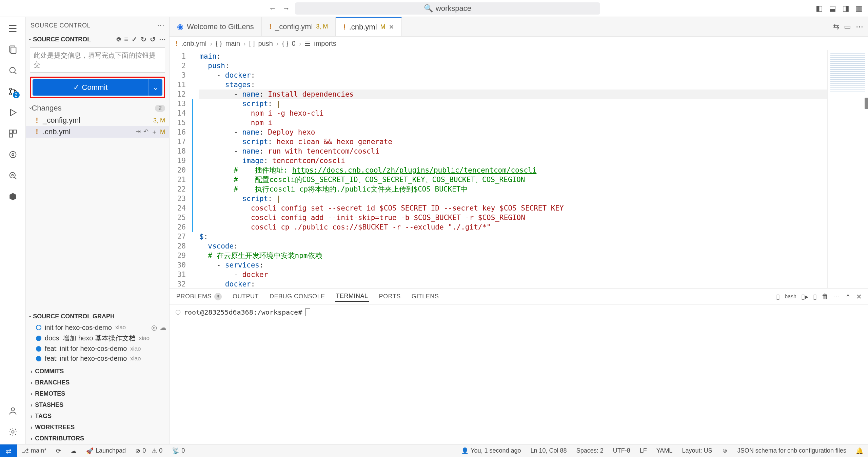 Image resolution: width=868 pixels, height=457 pixels. Describe the element at coordinates (155, 87) in the screenshot. I see `commit-dropdown: ⌄` at that location.